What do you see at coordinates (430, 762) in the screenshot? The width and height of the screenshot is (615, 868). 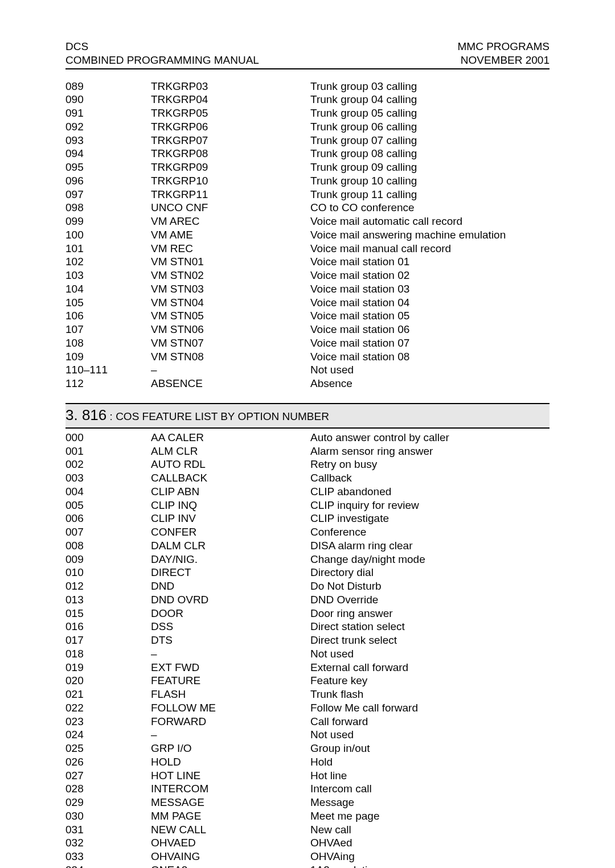 I see `cell-description: Hold` at bounding box center [430, 762].